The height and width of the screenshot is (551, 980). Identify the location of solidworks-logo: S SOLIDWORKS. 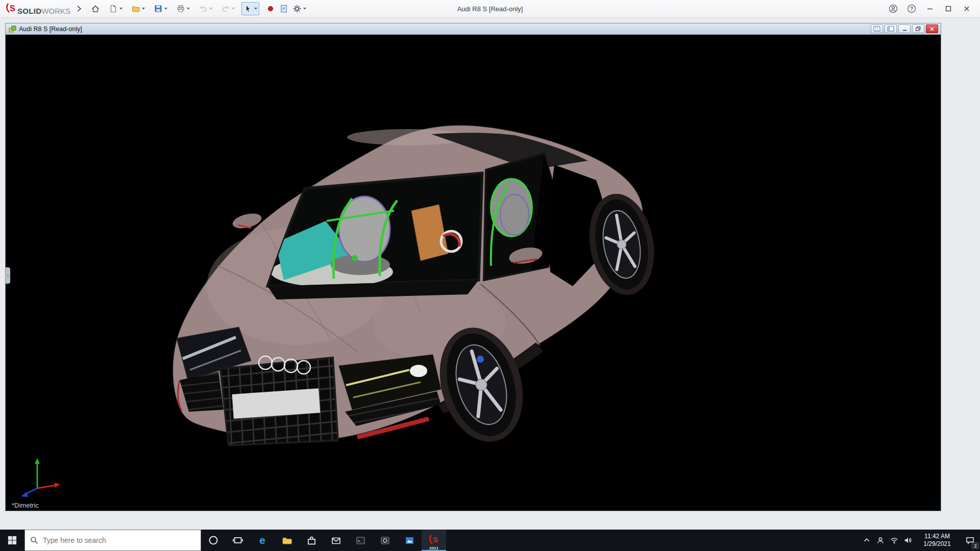
(38, 9).